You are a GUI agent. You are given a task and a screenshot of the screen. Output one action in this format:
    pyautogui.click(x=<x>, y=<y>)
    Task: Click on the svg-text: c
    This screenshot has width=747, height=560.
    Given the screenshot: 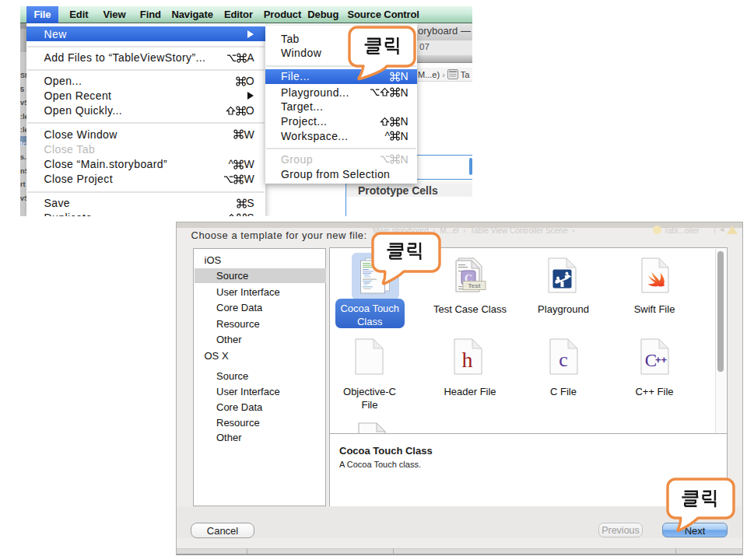 What is the action you would take?
    pyautogui.click(x=563, y=359)
    